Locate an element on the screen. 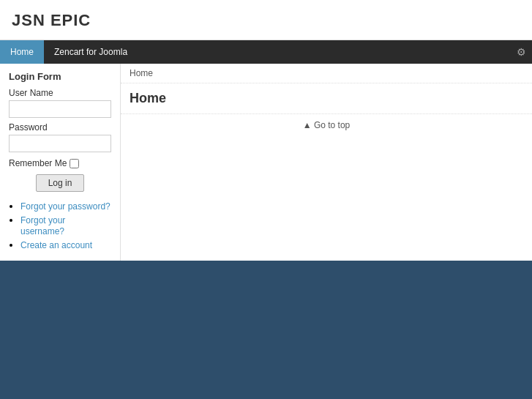 This screenshot has height=399, width=532. gear-icon: ⚙ is located at coordinates (521, 52).